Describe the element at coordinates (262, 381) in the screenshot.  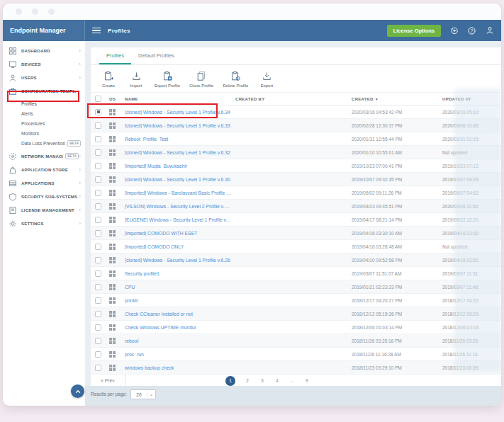
I see `page-number-3: 3` at that location.